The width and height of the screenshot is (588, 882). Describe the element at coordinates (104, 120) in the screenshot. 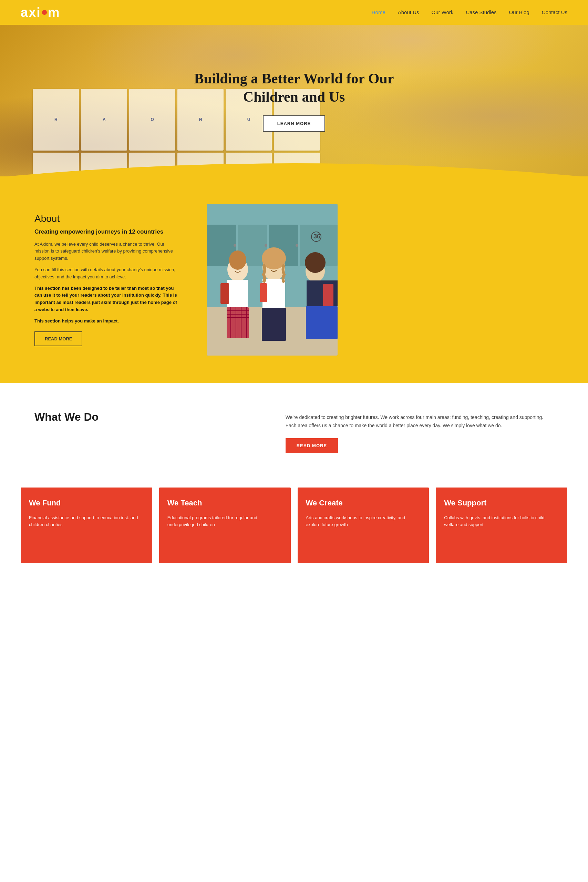

I see `letter-card: A` at that location.